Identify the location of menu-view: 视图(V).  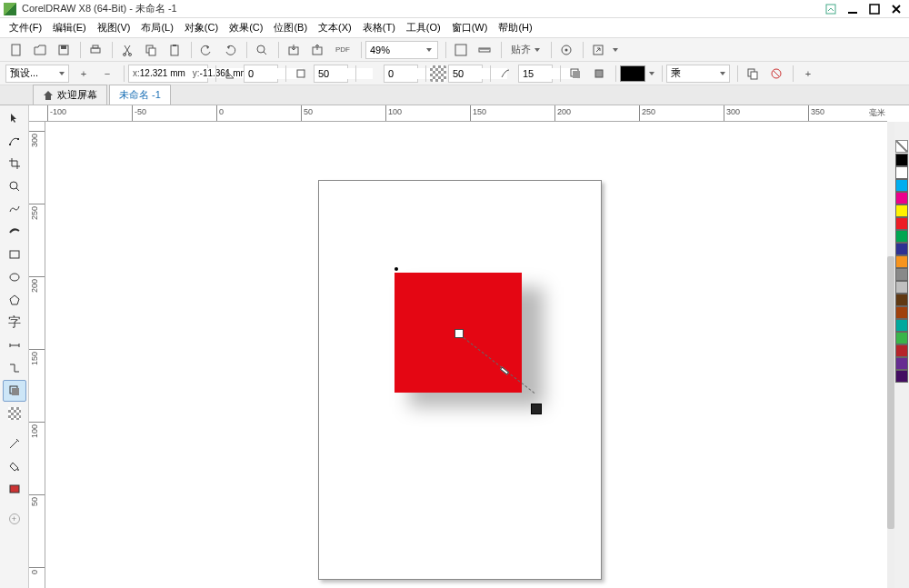
(115, 27).